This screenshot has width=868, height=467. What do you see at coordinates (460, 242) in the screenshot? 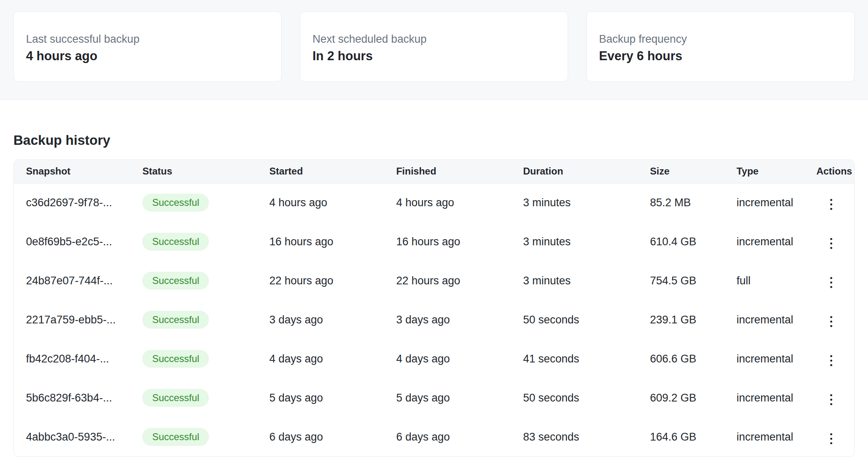
I see `finished-cell: 16 hours ago` at bounding box center [460, 242].